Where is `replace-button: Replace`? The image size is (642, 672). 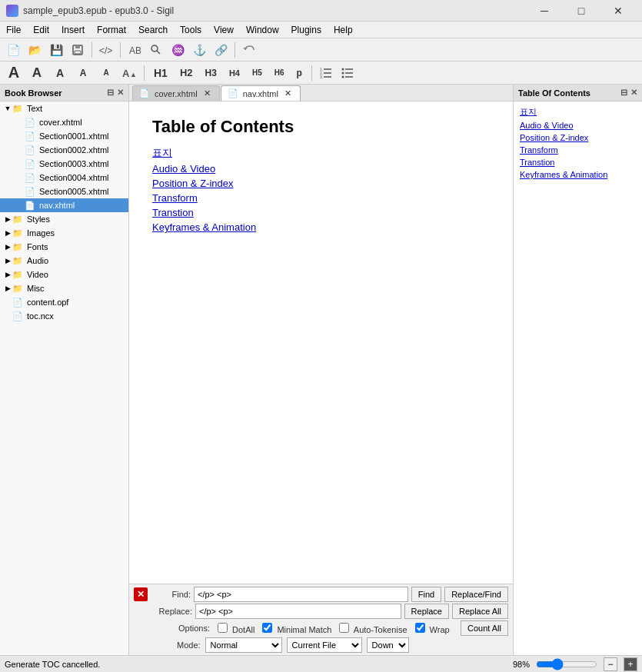 replace-button: Replace is located at coordinates (427, 611).